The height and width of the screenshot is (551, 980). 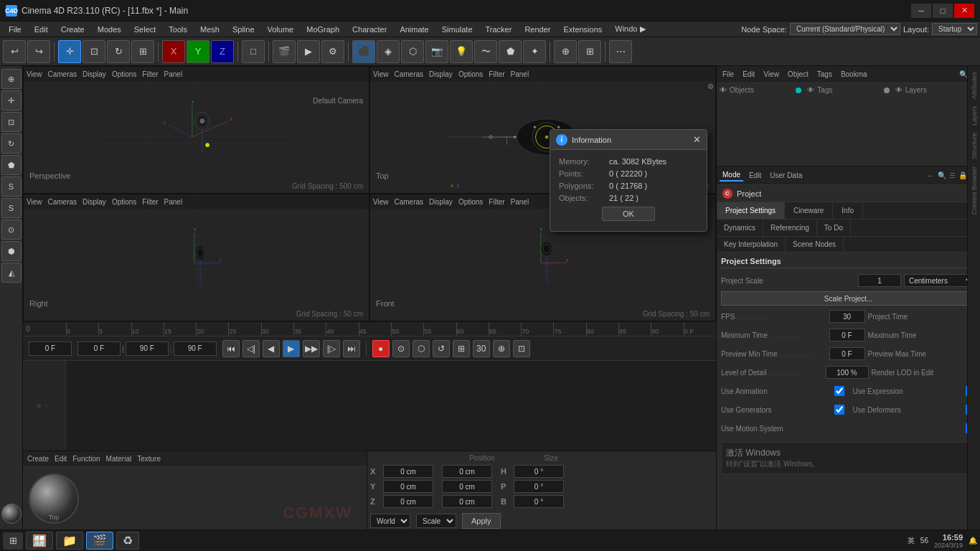 What do you see at coordinates (231, 349) in the screenshot?
I see `first-frame-button: ⏮` at bounding box center [231, 349].